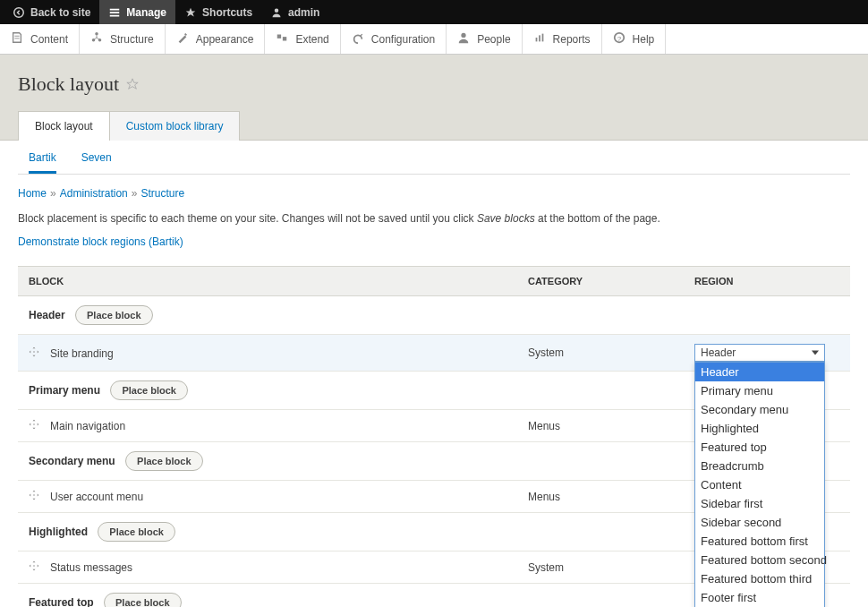 Image resolution: width=868 pixels, height=607 pixels. What do you see at coordinates (88, 426) in the screenshot?
I see `block-name: Main navigation` at bounding box center [88, 426].